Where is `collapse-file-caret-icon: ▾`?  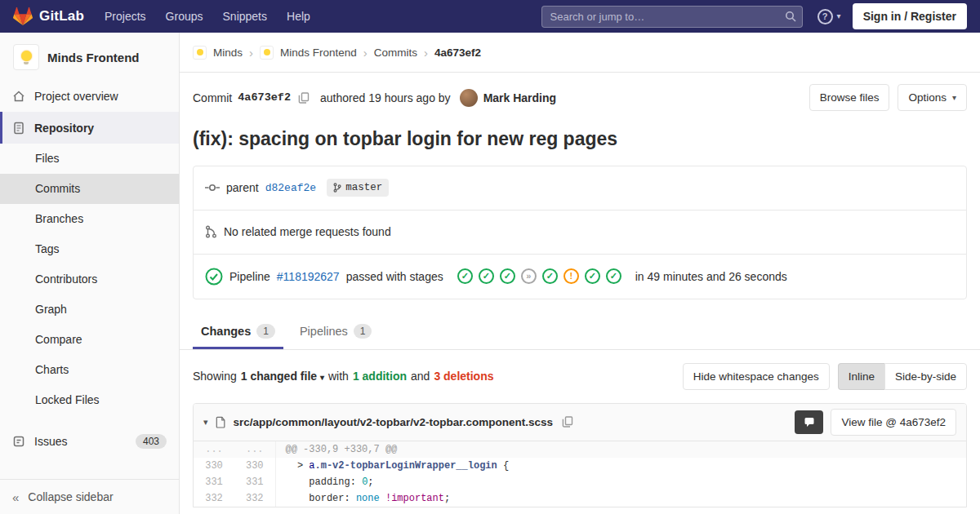 collapse-file-caret-icon: ▾ is located at coordinates (206, 423).